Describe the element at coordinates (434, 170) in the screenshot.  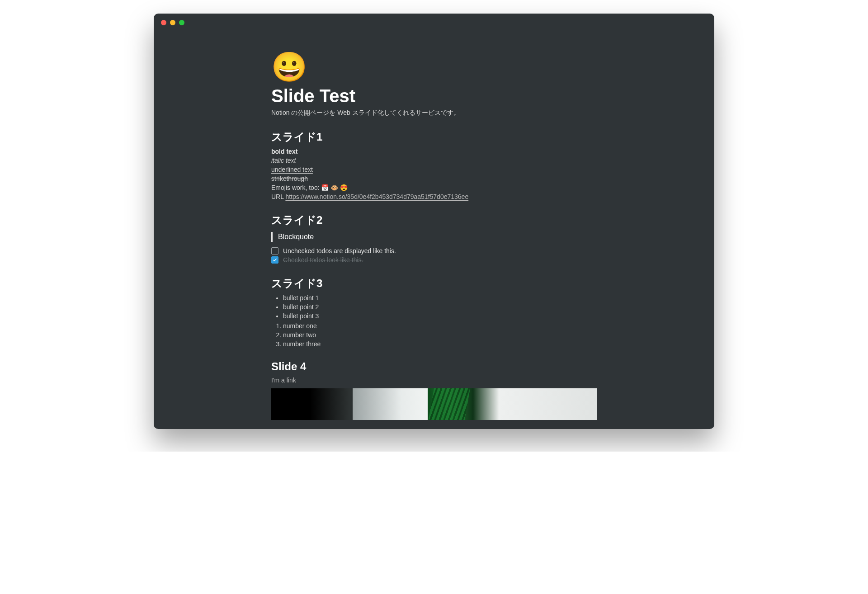
I see `text-underline: underlined text` at that location.